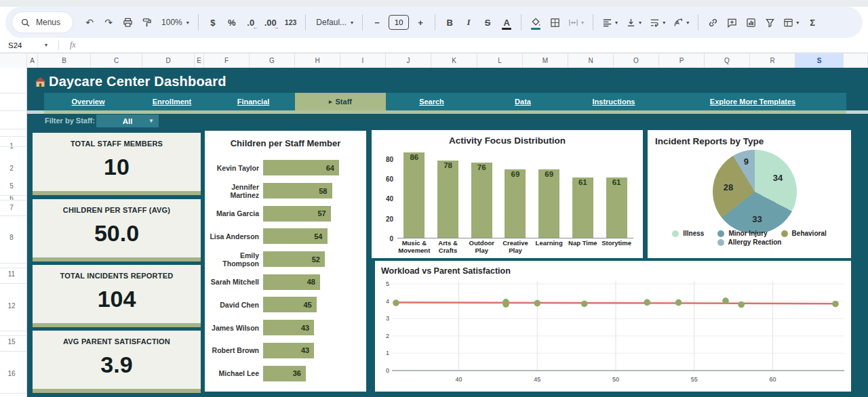 The width and height of the screenshot is (868, 397). I want to click on increase-decimal-button: .00→, so click(271, 22).